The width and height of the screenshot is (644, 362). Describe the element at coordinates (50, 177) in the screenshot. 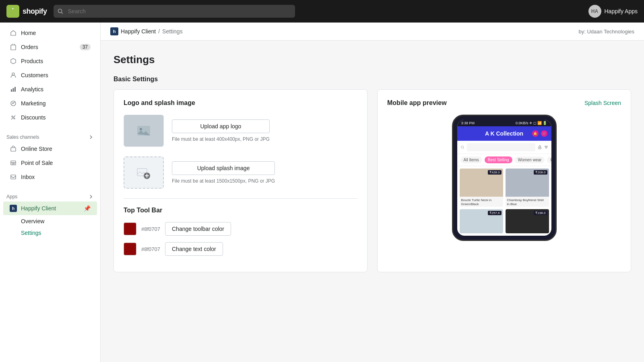

I see `sidebar-item-inbox: Inbox` at that location.